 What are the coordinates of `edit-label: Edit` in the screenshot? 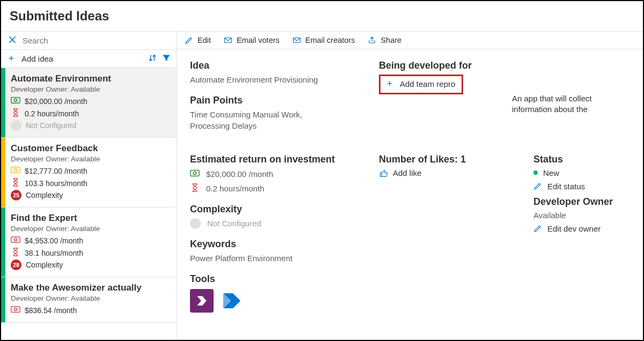 It's located at (204, 40).